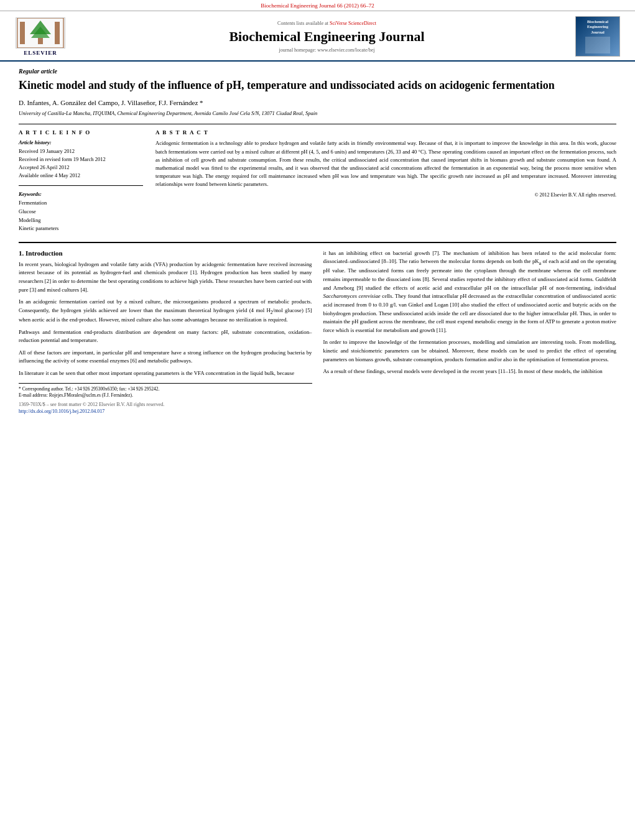 This screenshot has width=635, height=840. Describe the element at coordinates (317, 36) in the screenshot. I see `journal-header: ELSEVIER Contents lists available at Sci…` at that location.